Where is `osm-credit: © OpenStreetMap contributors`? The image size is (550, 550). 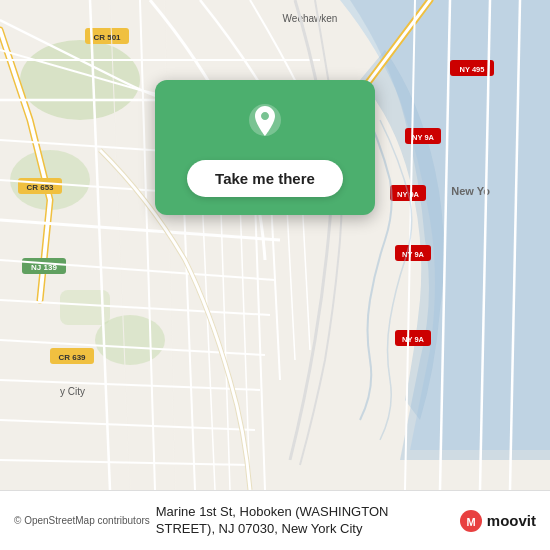 osm-credit: © OpenStreetMap contributors is located at coordinates (82, 520).